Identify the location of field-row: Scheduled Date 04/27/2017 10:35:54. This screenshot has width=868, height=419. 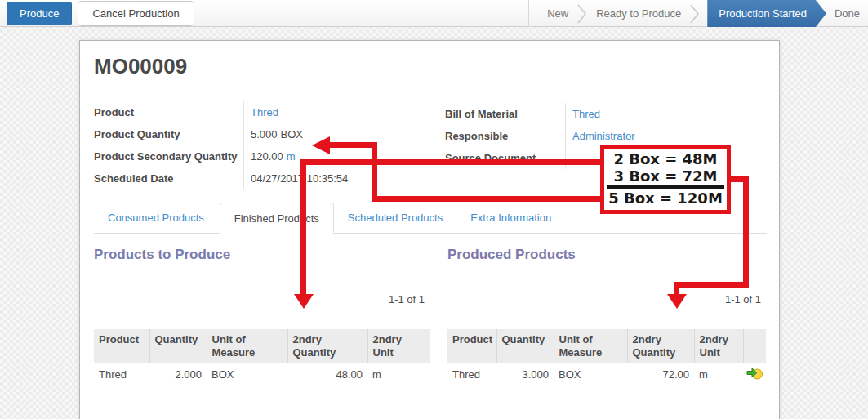
(266, 178).